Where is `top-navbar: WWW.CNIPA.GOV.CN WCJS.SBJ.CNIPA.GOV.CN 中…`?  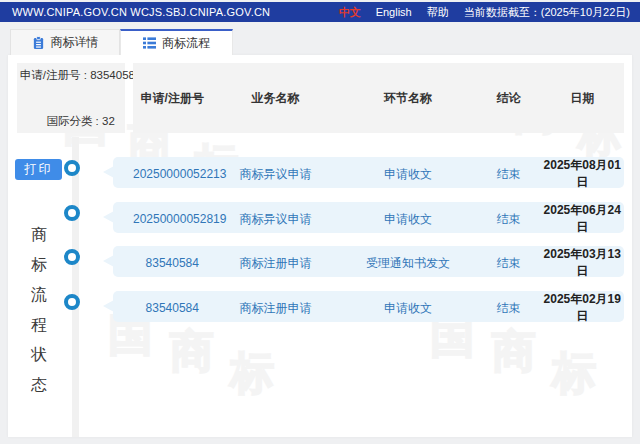 top-navbar: WWW.CNIPA.GOV.CN WCJS.SBJ.CNIPA.GOV.CN 中… is located at coordinates (320, 12).